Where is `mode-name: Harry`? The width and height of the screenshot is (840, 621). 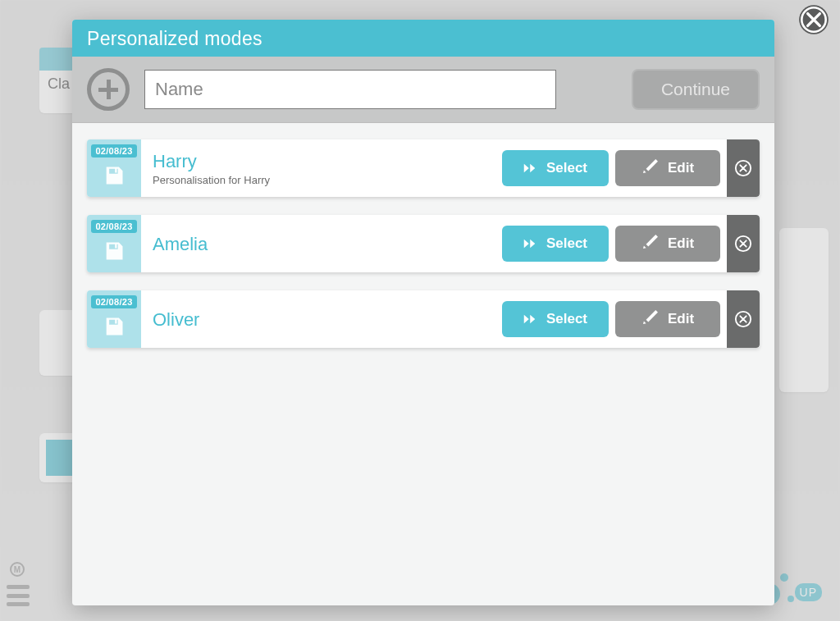
mode-name: Harry is located at coordinates (322, 162).